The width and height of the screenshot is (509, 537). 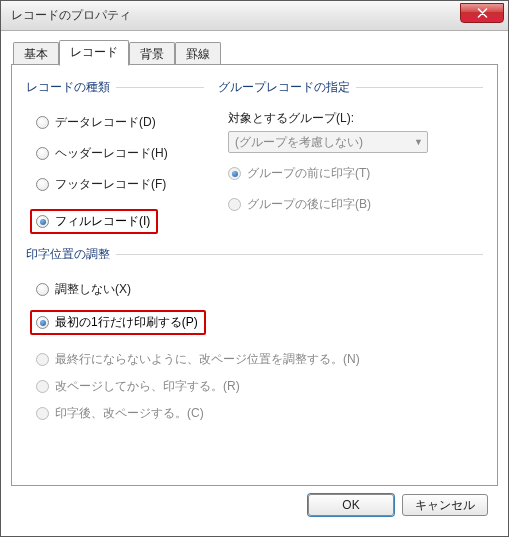 What do you see at coordinates (482, 13) in the screenshot?
I see `close-button` at bounding box center [482, 13].